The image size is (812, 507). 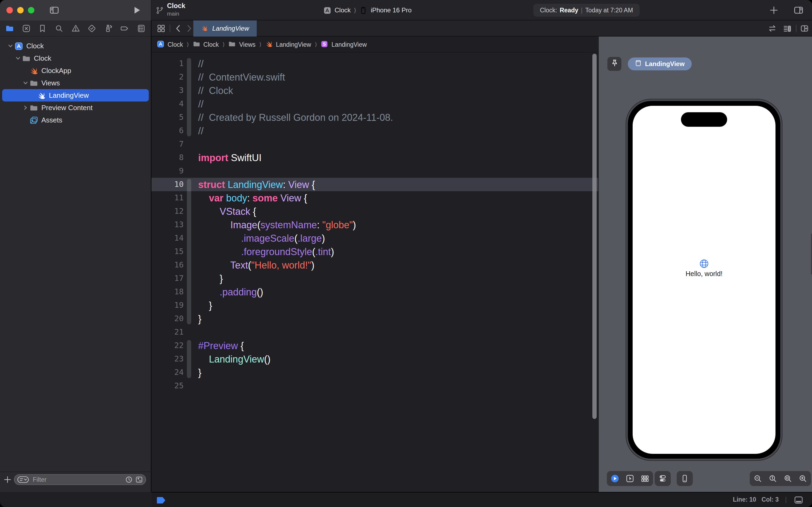 I want to click on line-number: 6, so click(x=168, y=131).